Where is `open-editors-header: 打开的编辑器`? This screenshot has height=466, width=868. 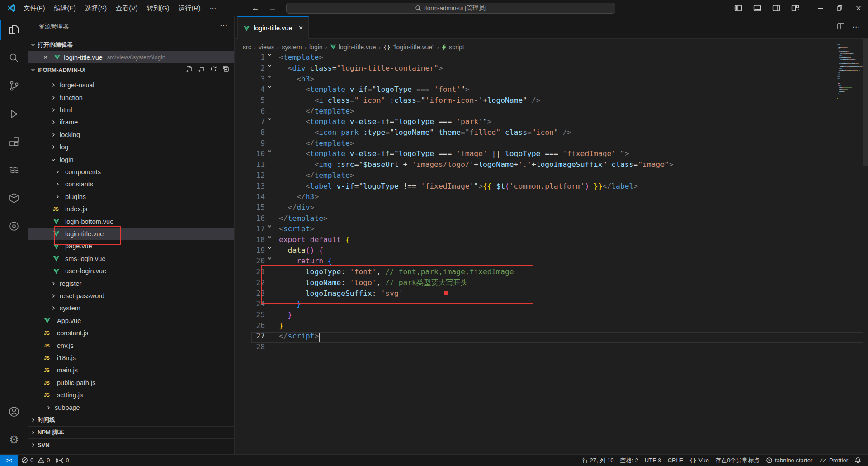 open-editors-header: 打开的编辑器 is located at coordinates (131, 45).